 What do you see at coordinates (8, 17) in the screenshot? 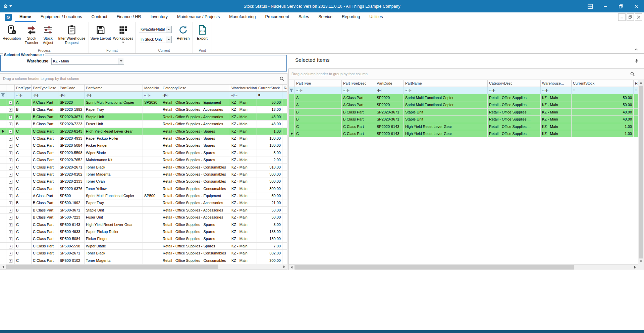
I see `app-menu-button: ⚙` at bounding box center [8, 17].